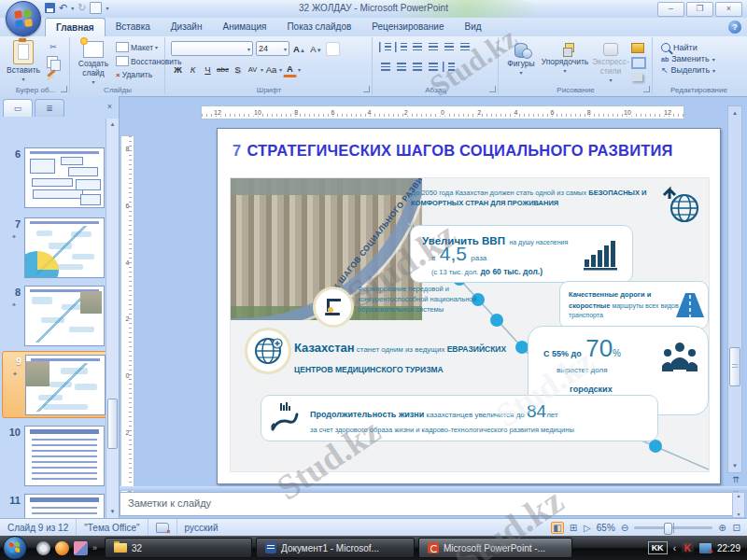 This screenshot has height=560, width=747. What do you see at coordinates (688, 59) in the screenshot?
I see `replace-button: ab Заменить ▾` at bounding box center [688, 59].